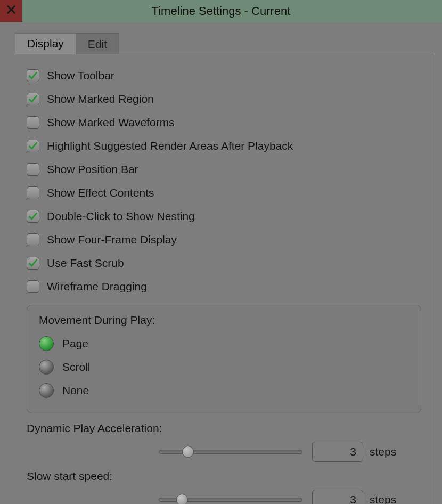 This screenshot has height=504, width=442. Describe the element at coordinates (221, 11) in the screenshot. I see `window-title: Timeline Settings - Current` at that location.